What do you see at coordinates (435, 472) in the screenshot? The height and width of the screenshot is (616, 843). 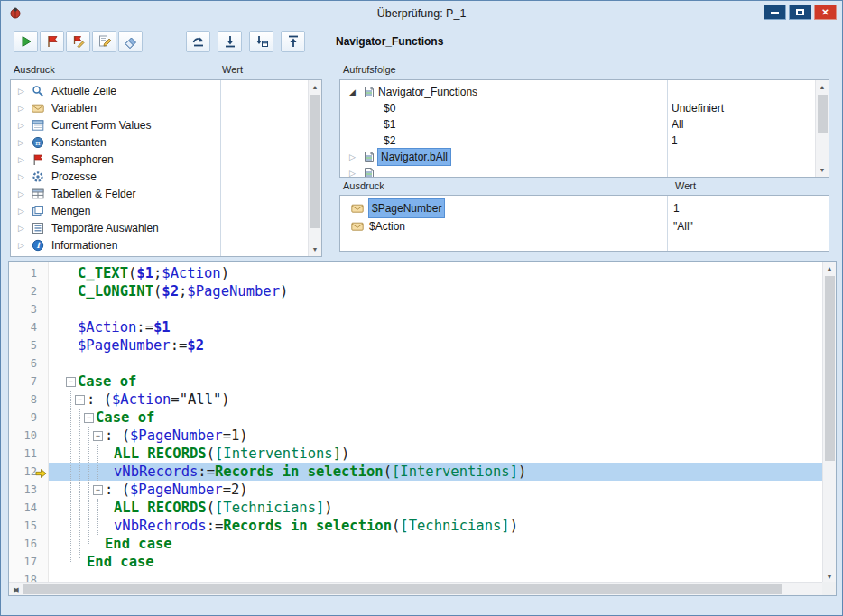 I see `code-line: vNbRecords:=Records in selection([Interv…` at bounding box center [435, 472].